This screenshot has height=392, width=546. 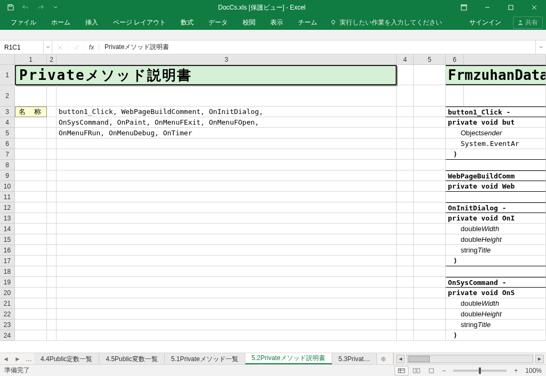 What do you see at coordinates (227, 133) in the screenshot?
I see `methods-line: OnMenuFRun, OnMenuDebug, OnTimer` at bounding box center [227, 133].